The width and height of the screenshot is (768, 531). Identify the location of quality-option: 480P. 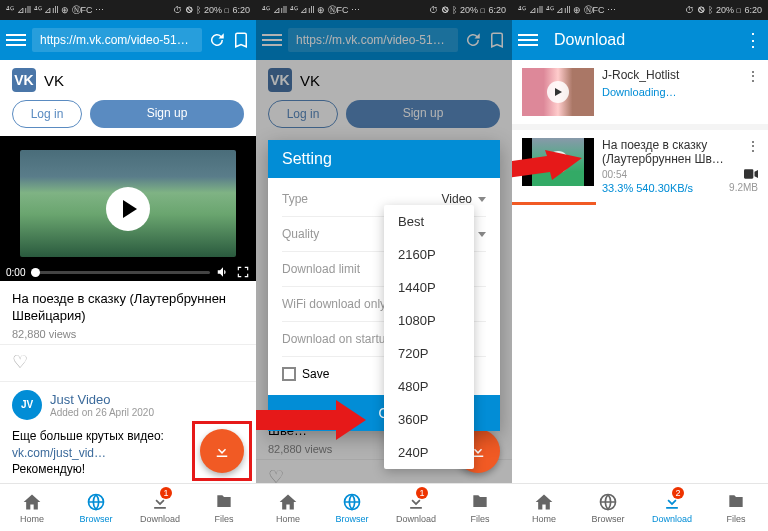
(429, 386).